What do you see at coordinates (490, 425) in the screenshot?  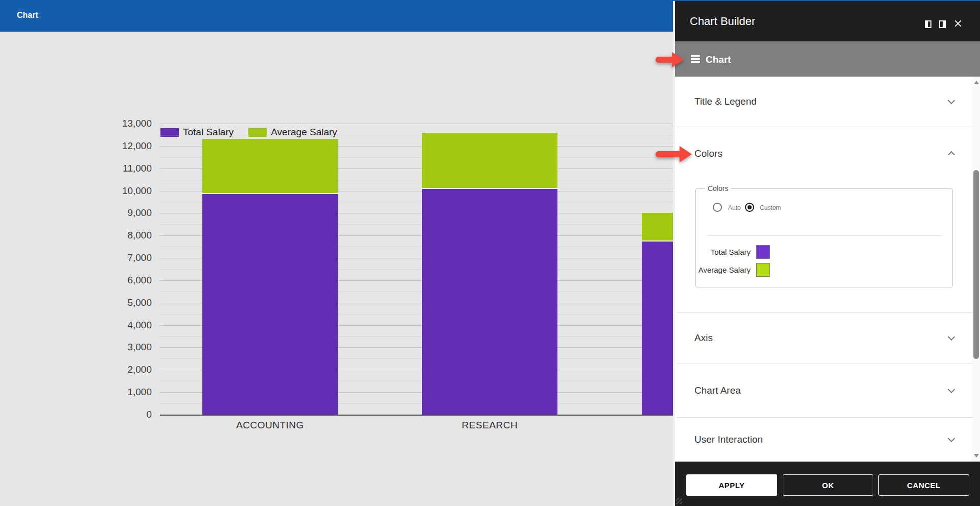 I see `x-axis-category-label: RESEARCH` at bounding box center [490, 425].